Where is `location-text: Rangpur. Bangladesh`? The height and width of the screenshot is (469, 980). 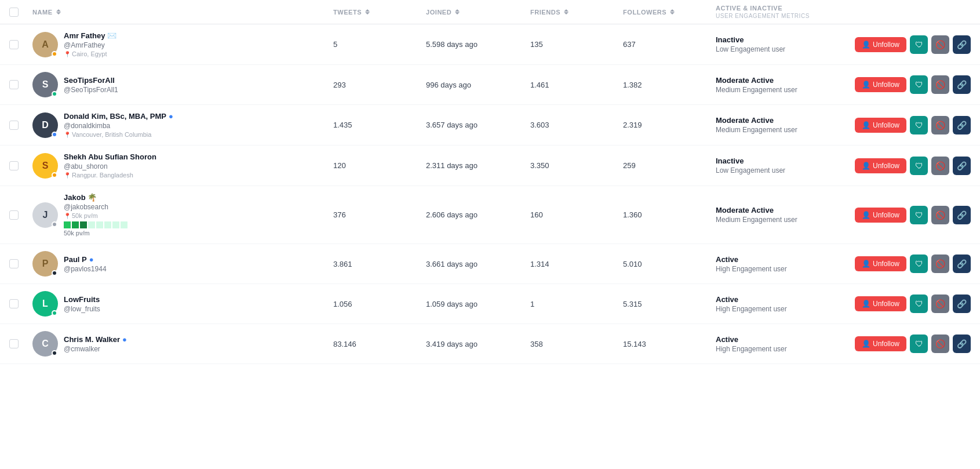
location-text: Rangpur. Bangladesh is located at coordinates (103, 175).